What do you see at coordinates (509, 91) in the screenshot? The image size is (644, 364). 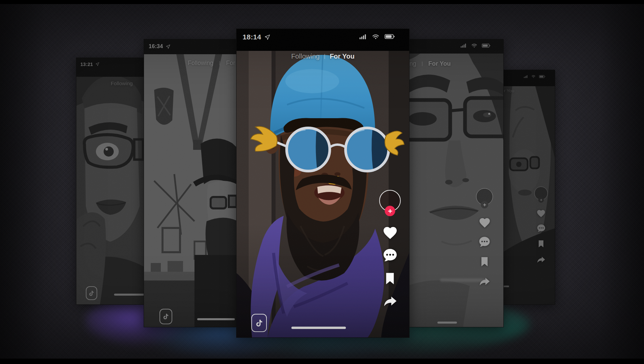 I see `feed-tabs: For You` at bounding box center [509, 91].